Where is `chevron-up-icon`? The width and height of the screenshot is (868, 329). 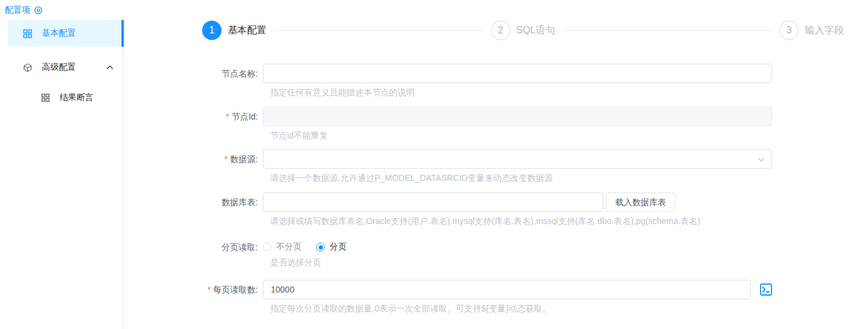 chevron-up-icon is located at coordinates (110, 67).